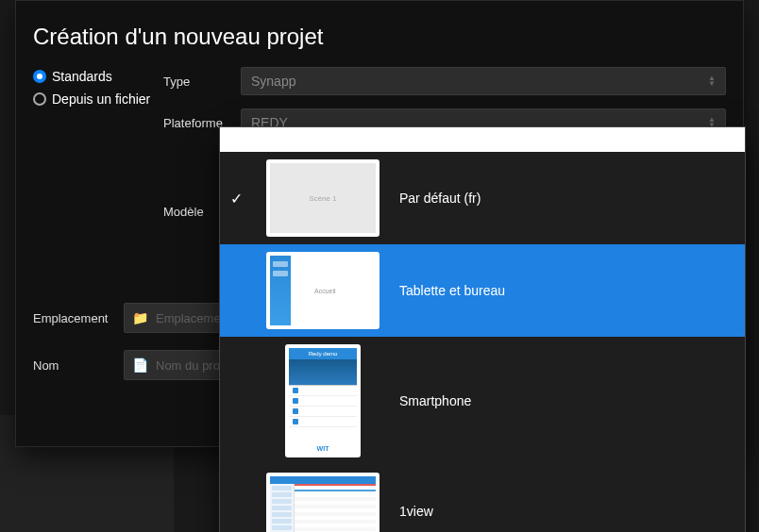 The width and height of the screenshot is (759, 532). What do you see at coordinates (140, 318) in the screenshot?
I see `folder-icon: 📁` at bounding box center [140, 318].